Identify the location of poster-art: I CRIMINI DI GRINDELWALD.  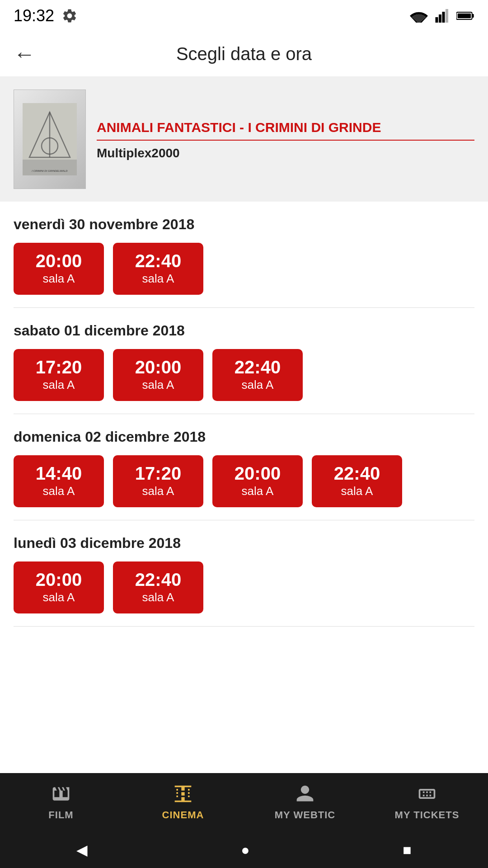
(50, 139).